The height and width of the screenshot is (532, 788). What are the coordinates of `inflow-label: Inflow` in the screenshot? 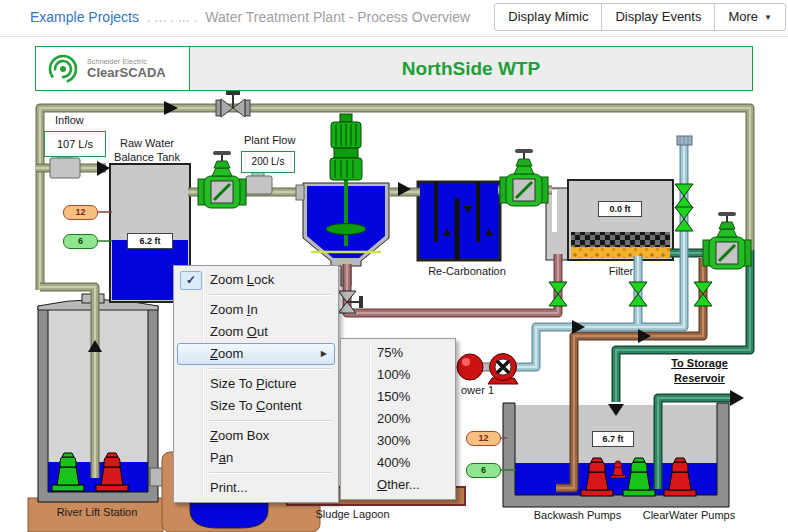 It's located at (70, 120).